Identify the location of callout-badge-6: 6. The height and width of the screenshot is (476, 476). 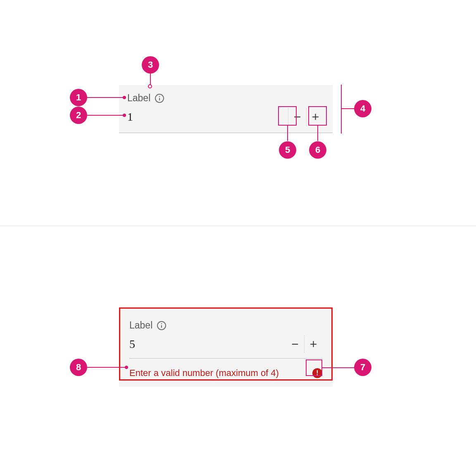
(318, 150).